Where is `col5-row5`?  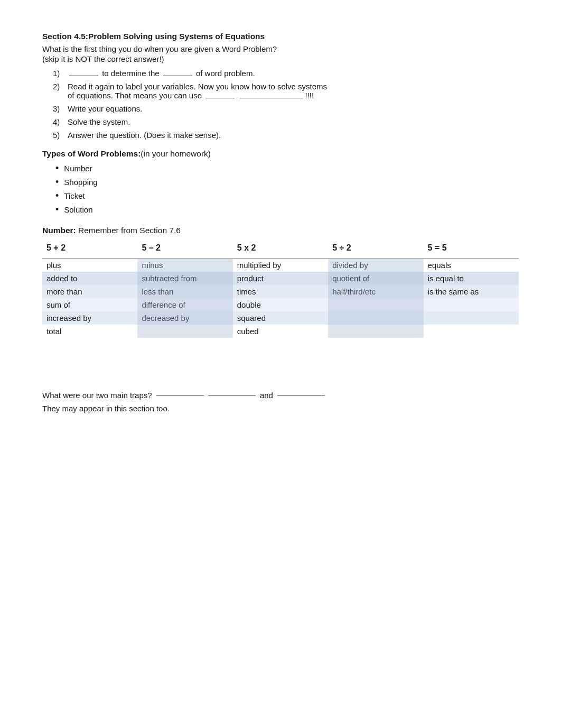 col5-row5 is located at coordinates (471, 318).